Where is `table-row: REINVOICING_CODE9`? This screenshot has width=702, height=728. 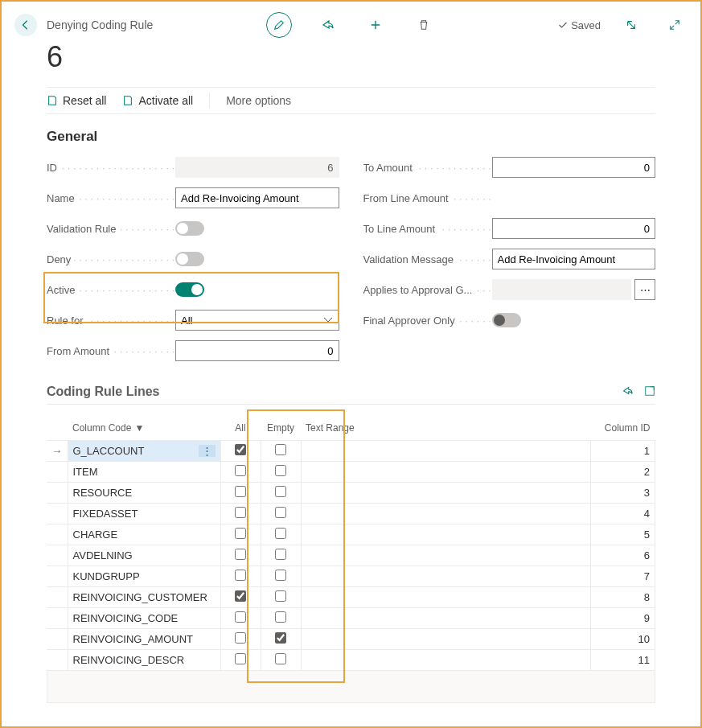
table-row: REINVOICING_CODE9 is located at coordinates (351, 619).